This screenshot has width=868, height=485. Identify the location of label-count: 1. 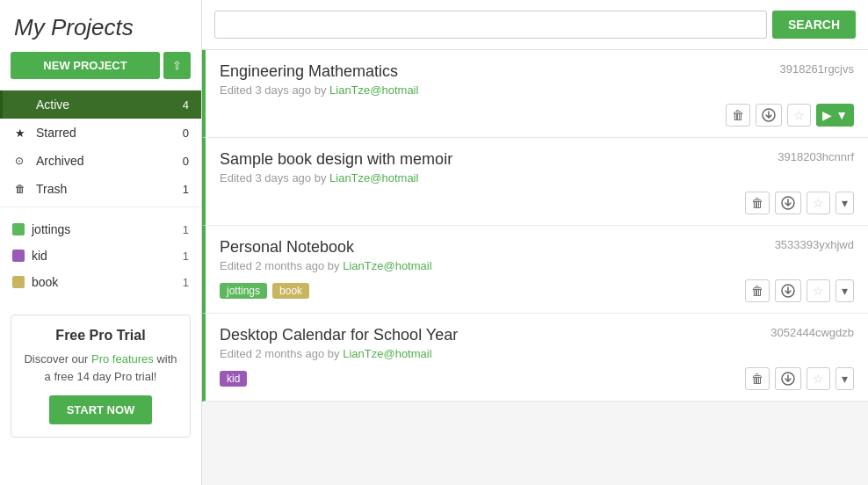
(186, 257).